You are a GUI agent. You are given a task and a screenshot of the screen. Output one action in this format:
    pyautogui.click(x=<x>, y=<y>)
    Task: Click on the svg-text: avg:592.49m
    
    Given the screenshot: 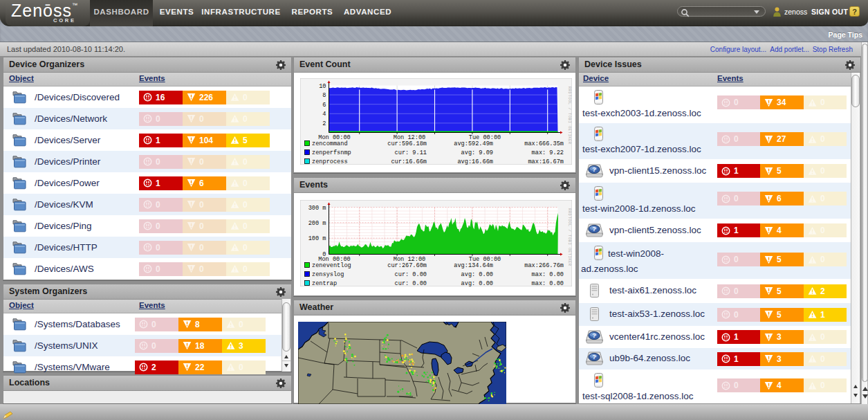 What is the action you would take?
    pyautogui.click(x=473, y=144)
    